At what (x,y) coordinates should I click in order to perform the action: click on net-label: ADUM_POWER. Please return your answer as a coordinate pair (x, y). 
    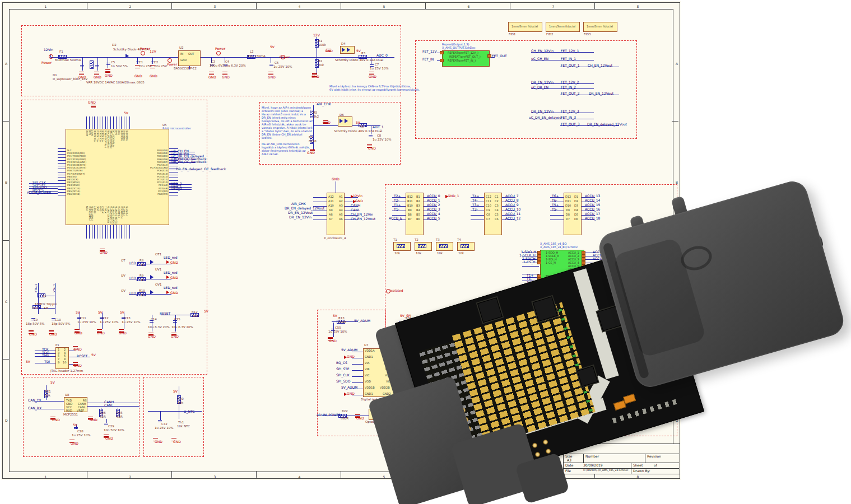
    Looking at the image, I should click on (39, 193).